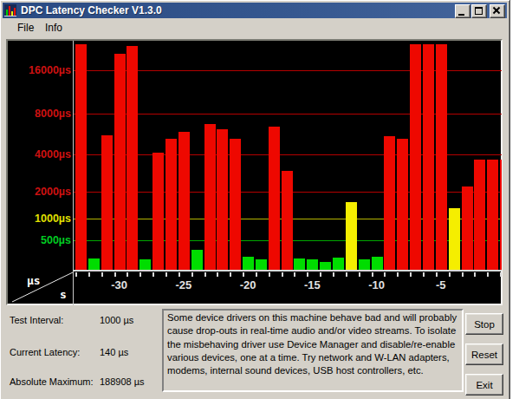  Describe the element at coordinates (484, 385) in the screenshot. I see `exit-button: Exit` at that location.